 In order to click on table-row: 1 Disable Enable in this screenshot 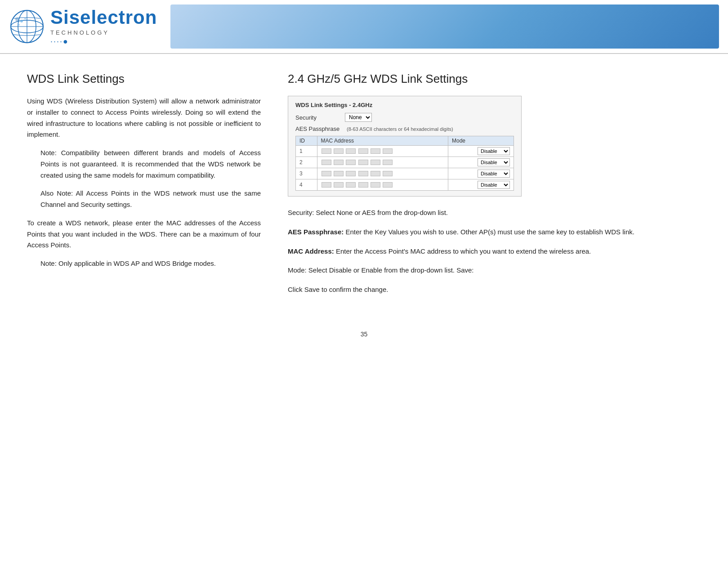, I will do `click(405, 151)`.